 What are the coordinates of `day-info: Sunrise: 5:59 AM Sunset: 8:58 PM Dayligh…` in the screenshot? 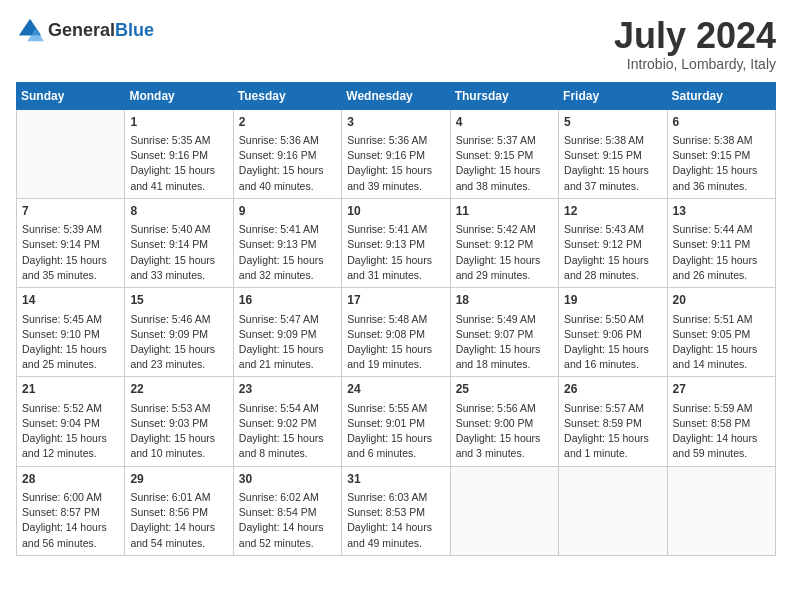 It's located at (722, 432).